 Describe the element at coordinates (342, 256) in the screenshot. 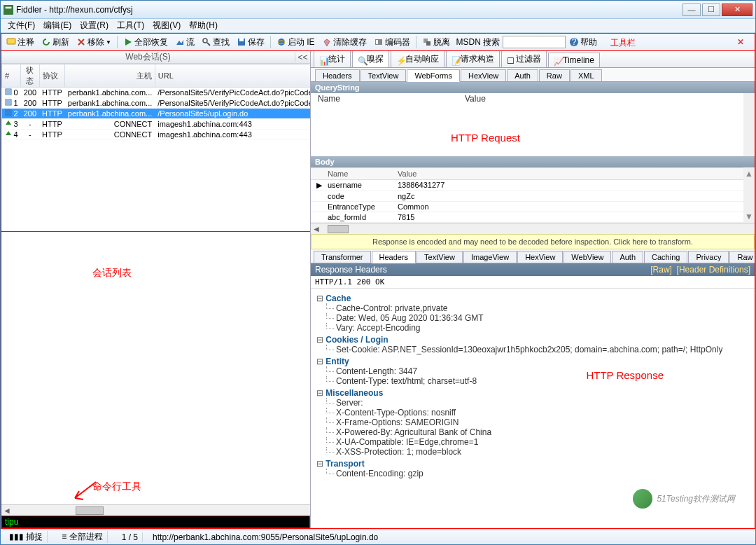

I see `resptab-transformer: Transformer` at that location.